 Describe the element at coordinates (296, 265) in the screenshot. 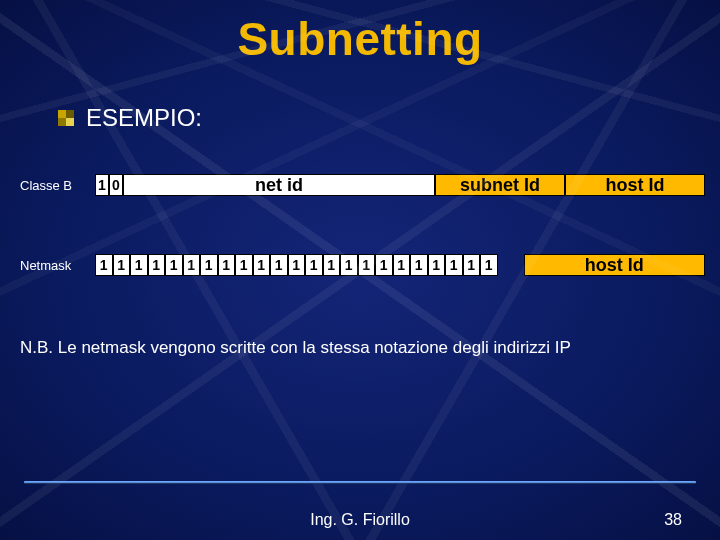

I see `netmask-bits-container: 11111111111111111111111` at that location.